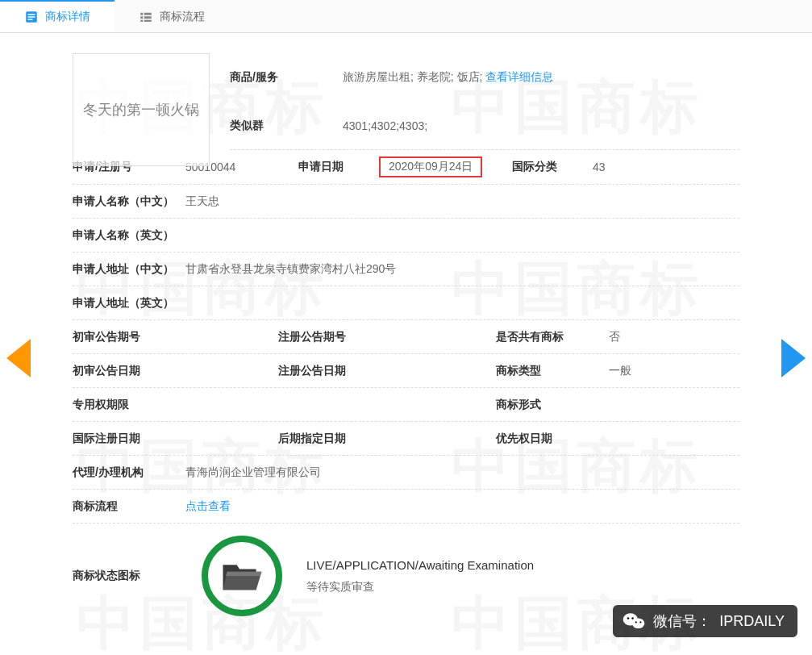 The image size is (812, 655). I want to click on wechat-icon, so click(634, 621).